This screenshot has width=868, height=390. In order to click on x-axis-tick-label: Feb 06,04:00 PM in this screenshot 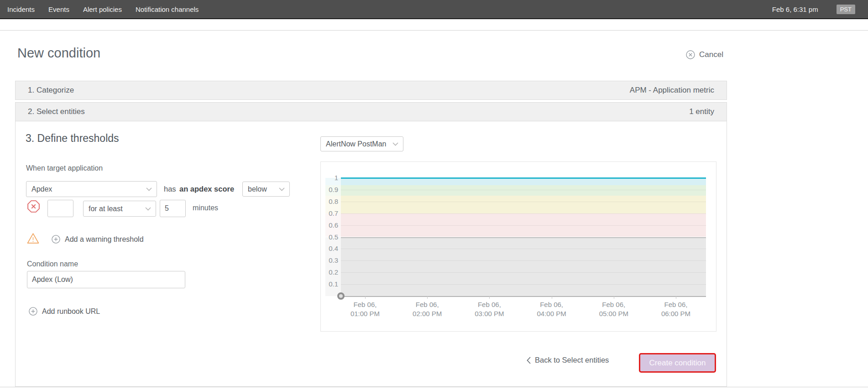, I will do `click(552, 309)`.